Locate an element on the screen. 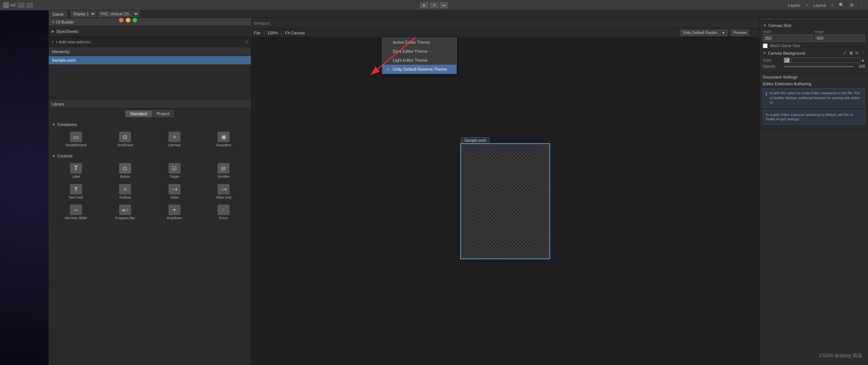 This screenshot has height=365, width=868. progress-bar-label: Progress Bar is located at coordinates (125, 218).